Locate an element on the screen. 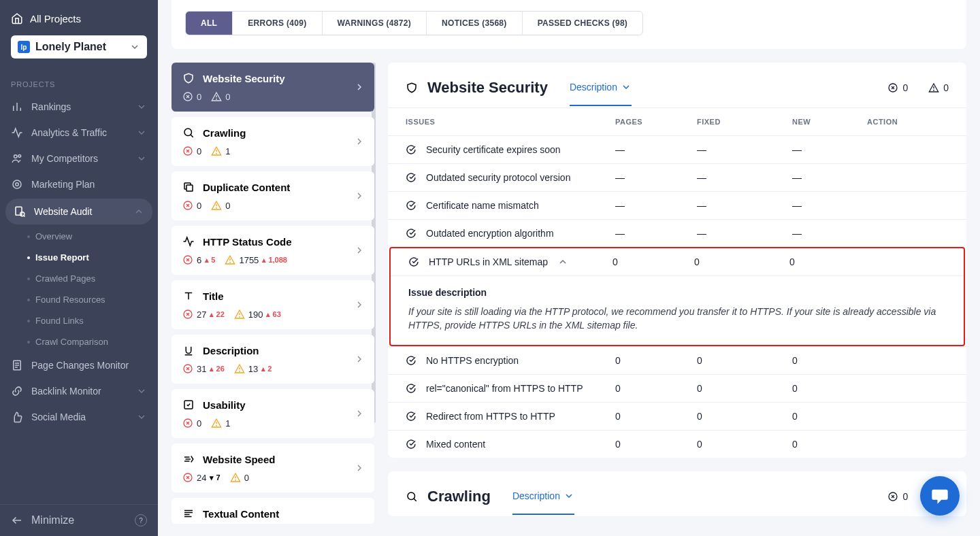 Image resolution: width=980 pixels, height=536 pixels. nav-sub-found-resources: Found Resources is located at coordinates (79, 299).